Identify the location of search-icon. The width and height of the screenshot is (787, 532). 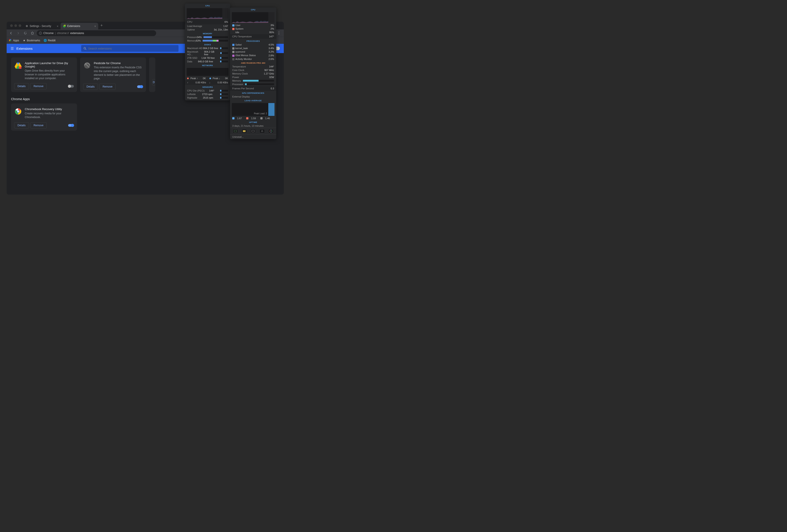
(85, 49).